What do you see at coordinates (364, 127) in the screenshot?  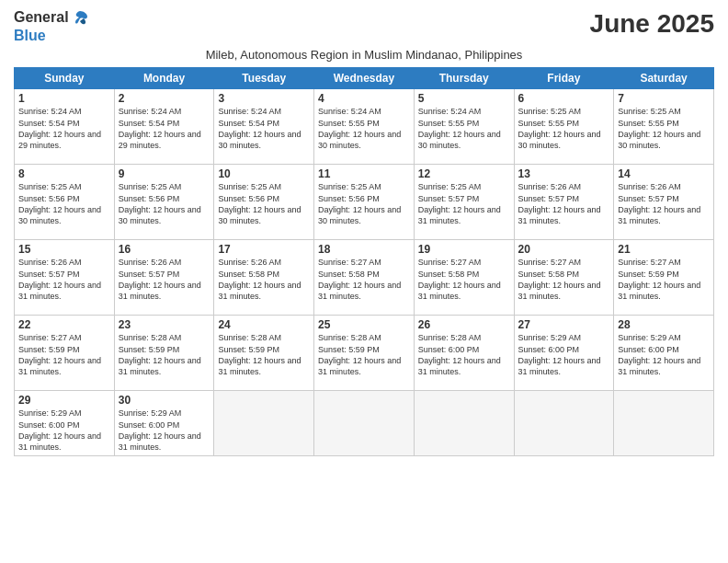 I see `calendar-cell: 4Sunrise: 5:24 AMSunset: 5:55 PMDaylight…` at bounding box center [364, 127].